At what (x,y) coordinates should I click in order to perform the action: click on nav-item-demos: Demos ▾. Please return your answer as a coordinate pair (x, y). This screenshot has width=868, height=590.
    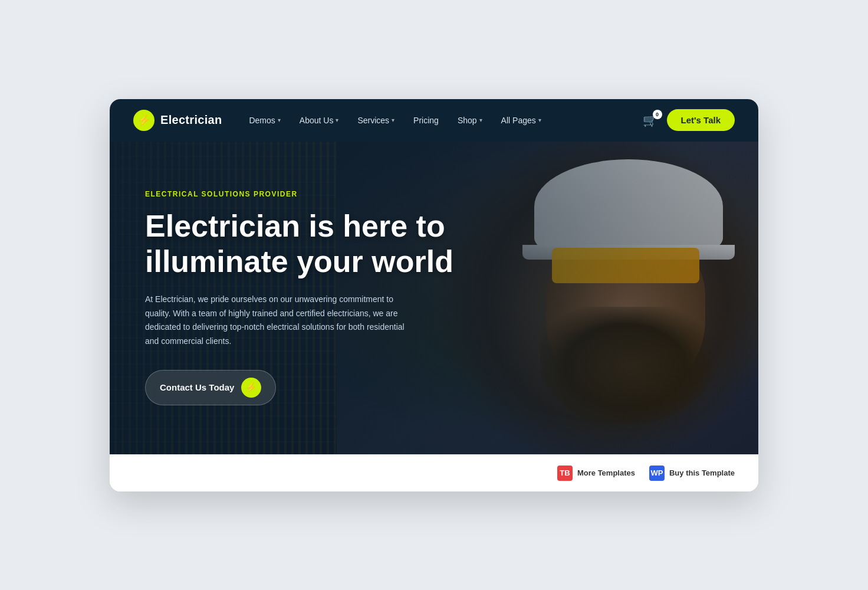
    Looking at the image, I should click on (264, 120).